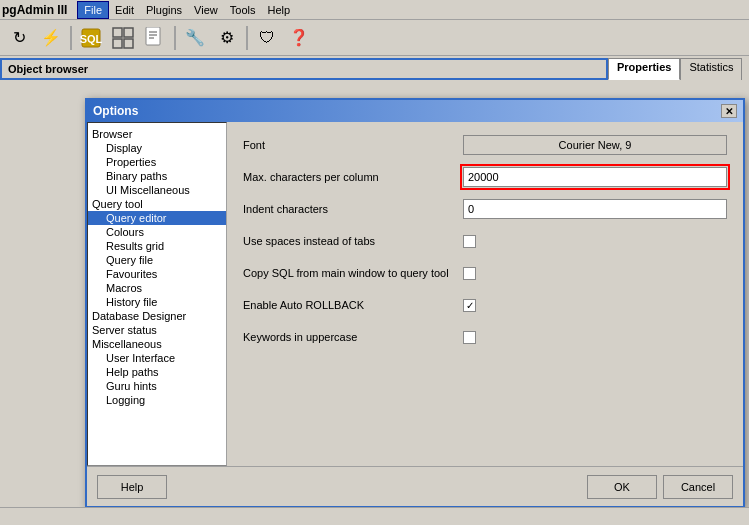 Image resolution: width=749 pixels, height=525 pixels. What do you see at coordinates (729, 111) in the screenshot?
I see `dialog-close-button: ✕` at bounding box center [729, 111].